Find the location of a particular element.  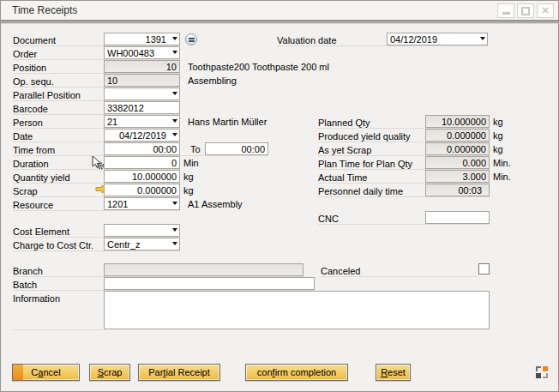

charge-to-cost-ctr-label: Charge to Cost Ctr. is located at coordinates (53, 245).